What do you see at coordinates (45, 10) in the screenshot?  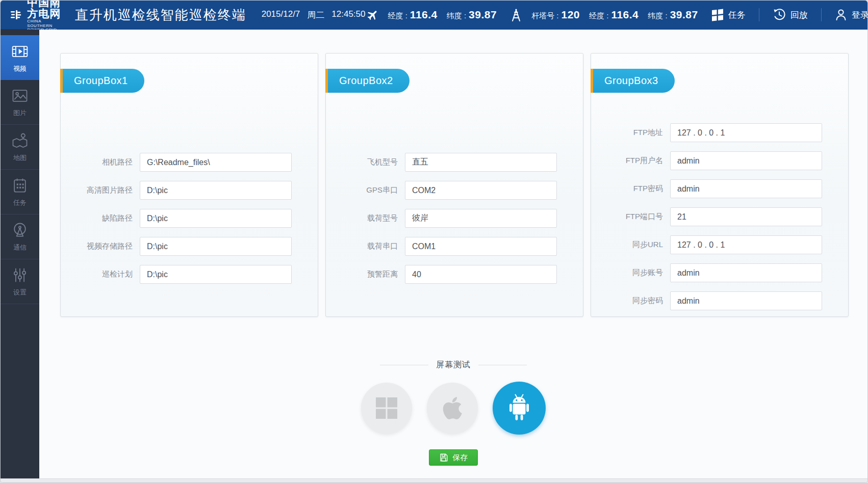 I see `brand-cn: 中国南方电网` at bounding box center [45, 10].